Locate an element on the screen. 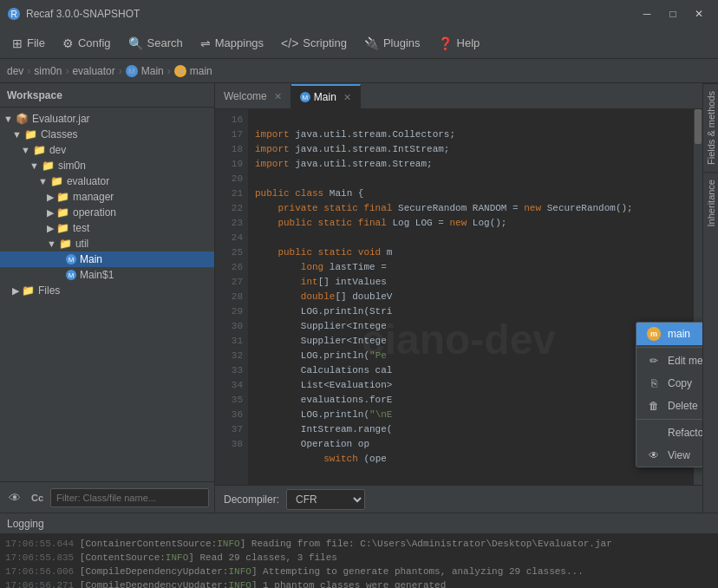 The image size is (718, 588). plugins-icon: 🔌 is located at coordinates (371, 43).